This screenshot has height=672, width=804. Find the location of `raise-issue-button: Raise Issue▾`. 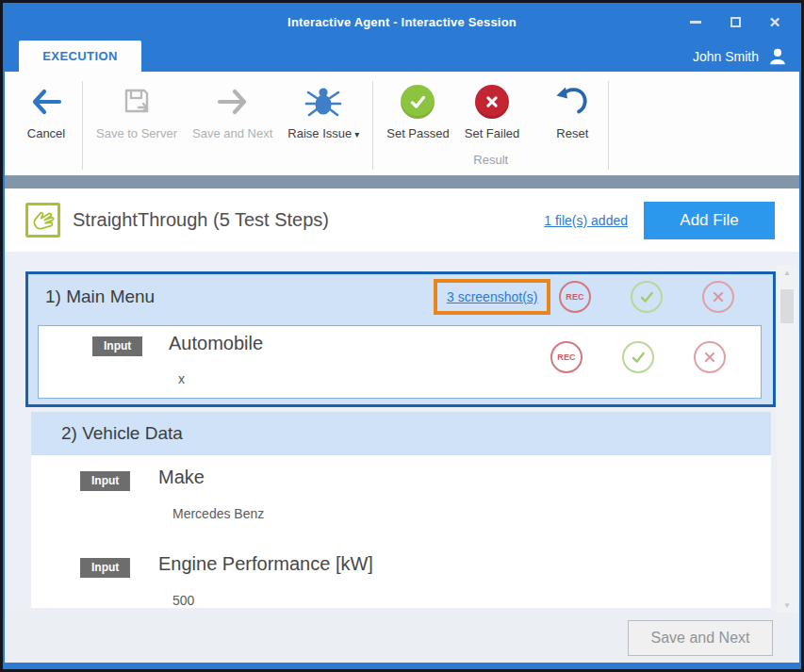

raise-issue-button: Raise Issue▾ is located at coordinates (323, 109).